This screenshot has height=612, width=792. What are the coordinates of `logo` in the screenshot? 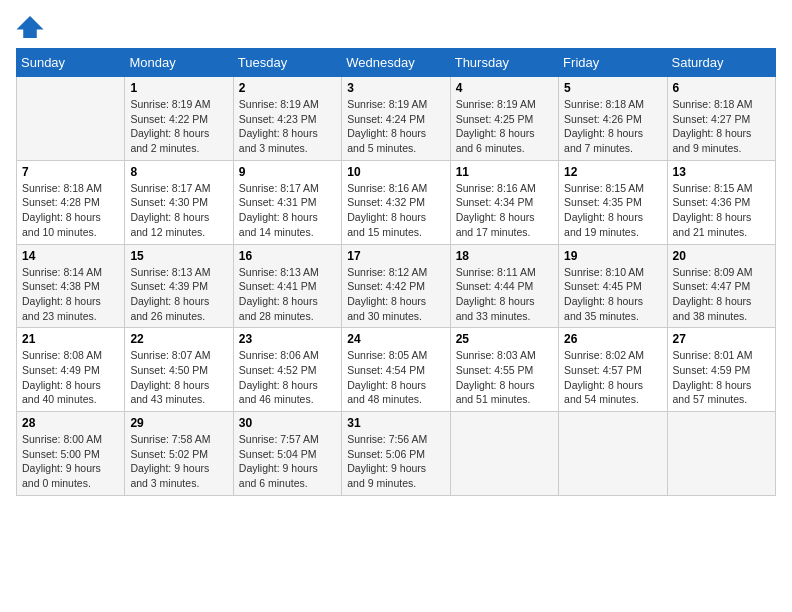 It's located at (32, 27).